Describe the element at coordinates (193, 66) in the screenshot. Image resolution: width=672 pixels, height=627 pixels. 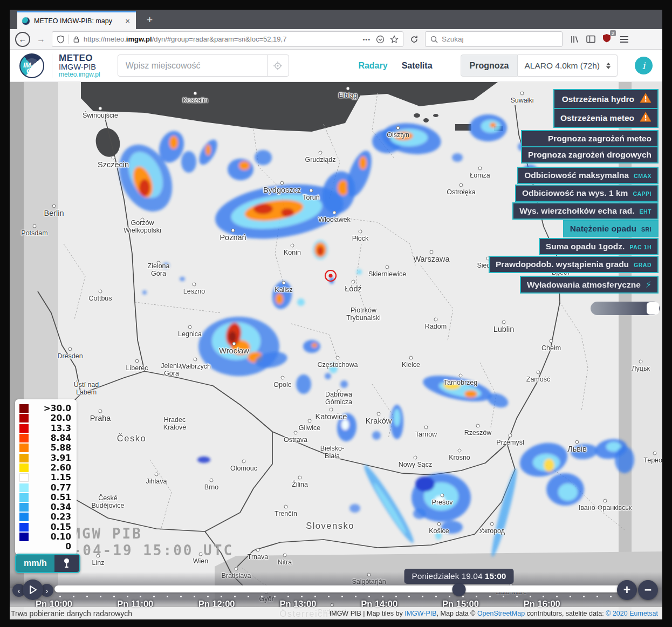
I see `place-search-input` at that location.